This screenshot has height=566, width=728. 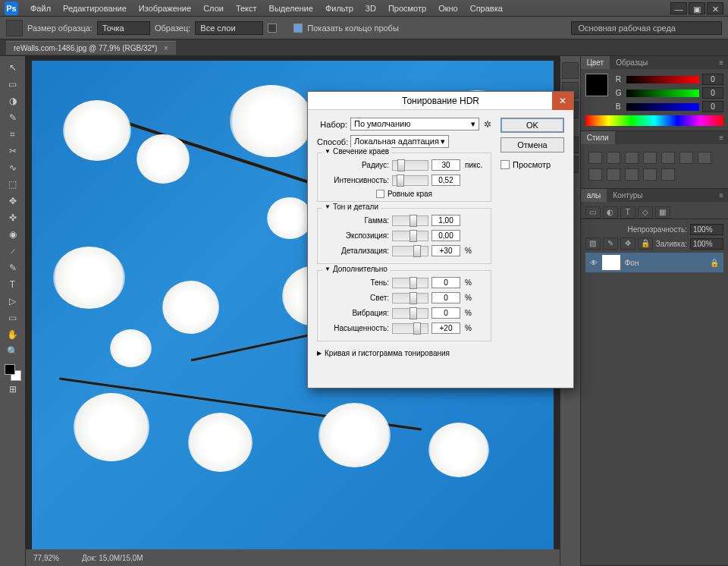 What do you see at coordinates (298, 28) in the screenshot?
I see `show-ring-checkbox` at bounding box center [298, 28].